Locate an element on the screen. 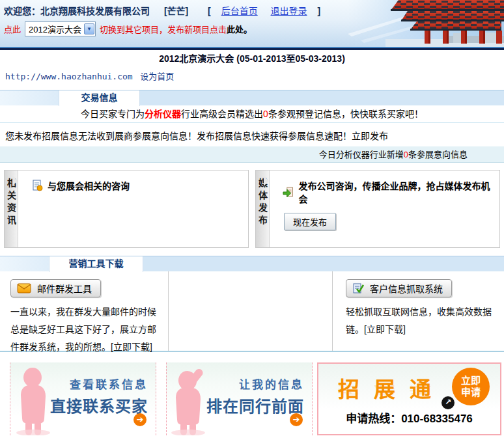 This screenshot has height=436, width=504. grab-tool-button: 客户信息抓取系统 is located at coordinates (399, 288).